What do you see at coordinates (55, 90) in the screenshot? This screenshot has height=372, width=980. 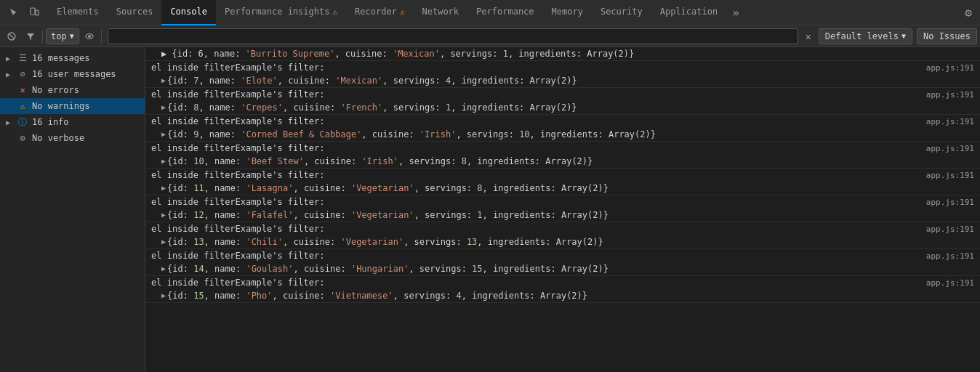 I see `errors-label: No errors` at bounding box center [55, 90].